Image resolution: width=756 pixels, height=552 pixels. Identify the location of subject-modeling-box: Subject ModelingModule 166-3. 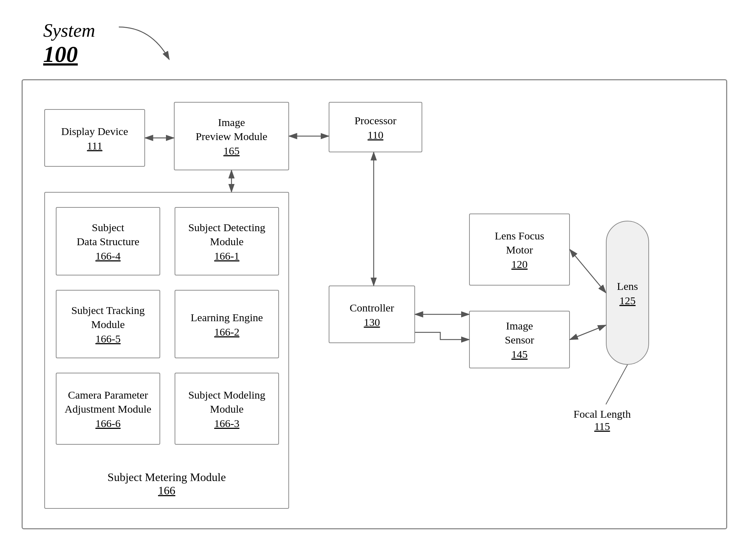
(227, 409).